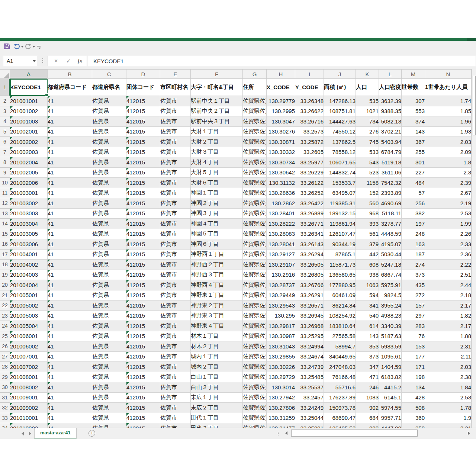 The image size is (476, 476). I want to click on cell: 33.26766, so click(309, 285).